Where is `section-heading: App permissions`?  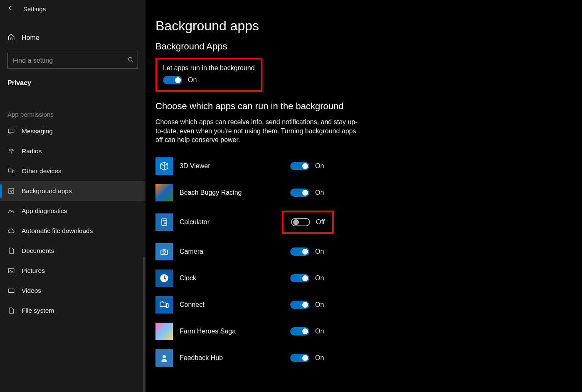 section-heading: App permissions is located at coordinates (73, 115).